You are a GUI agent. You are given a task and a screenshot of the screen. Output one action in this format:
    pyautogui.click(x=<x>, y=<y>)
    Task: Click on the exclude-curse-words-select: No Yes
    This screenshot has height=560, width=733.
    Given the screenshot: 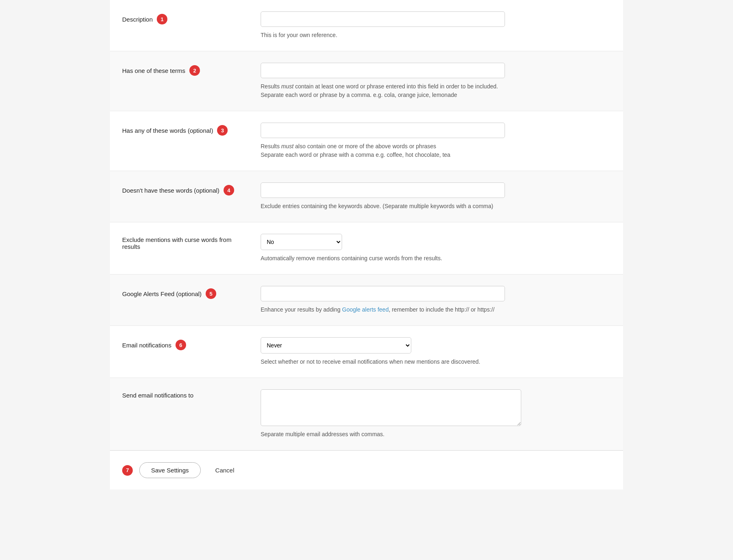 What is the action you would take?
    pyautogui.click(x=301, y=242)
    